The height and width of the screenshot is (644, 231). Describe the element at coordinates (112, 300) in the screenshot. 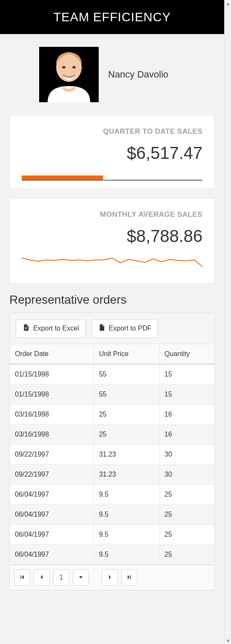

I see `orders-title: Representative orders` at that location.